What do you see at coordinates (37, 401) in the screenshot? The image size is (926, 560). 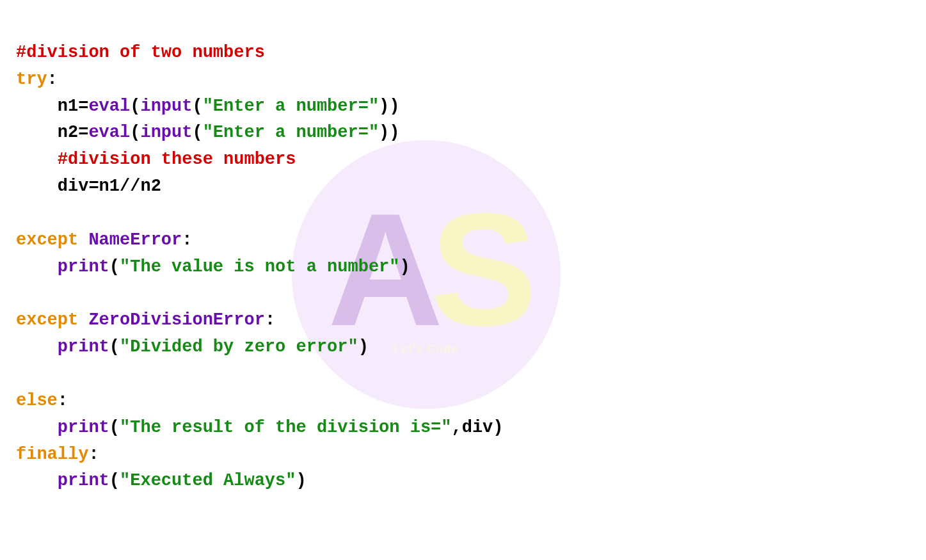 I see `code-kw-else: else` at bounding box center [37, 401].